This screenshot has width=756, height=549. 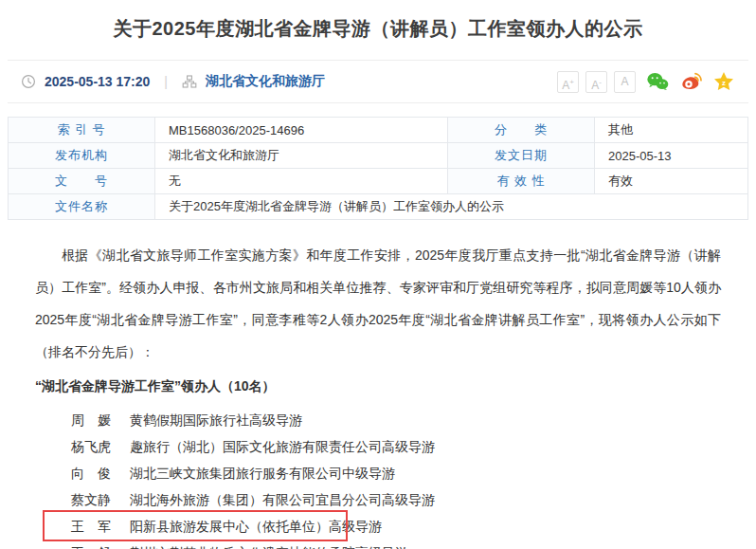 What do you see at coordinates (378, 473) in the screenshot?
I see `list-item: 向 俊 湖北三峡文旅集团旅行服务有限公司中级导游` at bounding box center [378, 473].